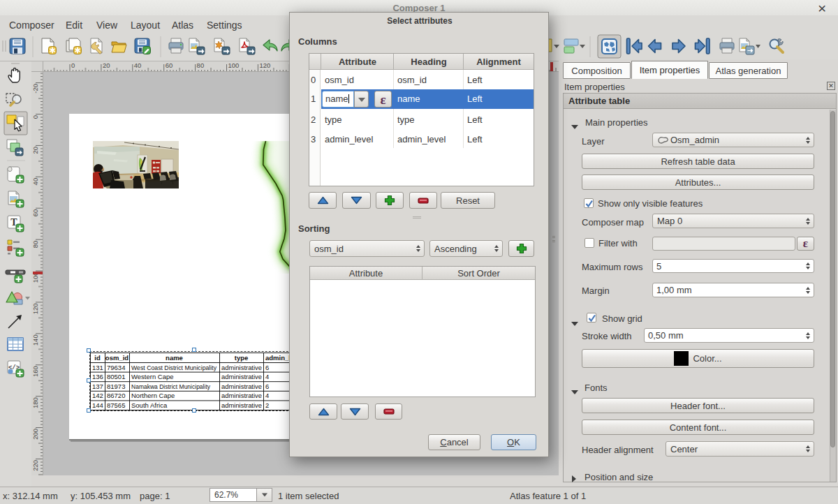 The image size is (838, 504). What do you see at coordinates (234, 66) in the screenshot?
I see `svg-text: 100` at bounding box center [234, 66].